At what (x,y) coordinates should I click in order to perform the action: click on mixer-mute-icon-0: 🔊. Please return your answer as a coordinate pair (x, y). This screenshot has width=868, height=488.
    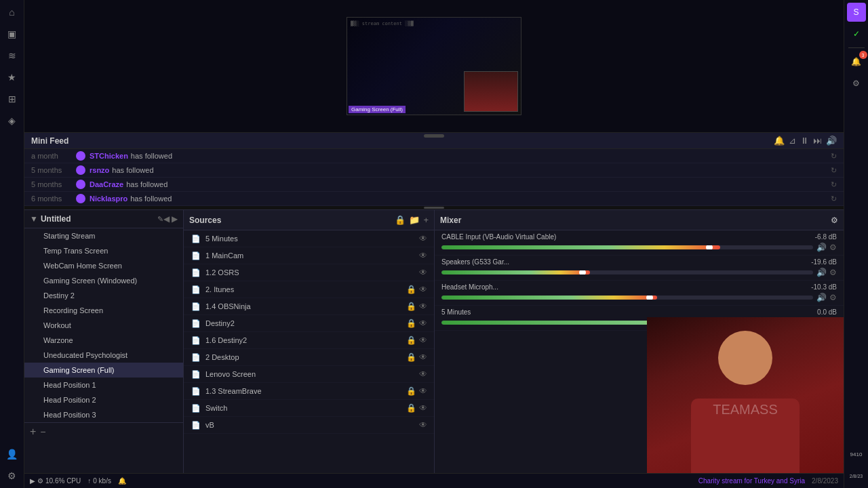
    Looking at the image, I should click on (822, 247).